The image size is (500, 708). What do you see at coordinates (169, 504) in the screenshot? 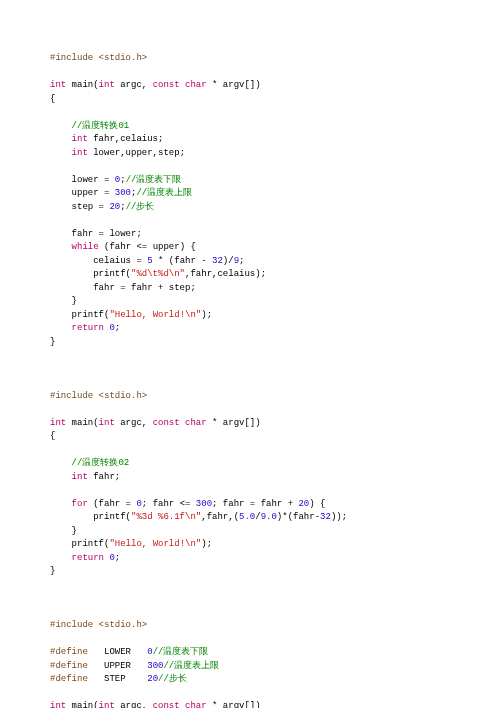
I see `for-head: ; fahr <=` at bounding box center [169, 504].